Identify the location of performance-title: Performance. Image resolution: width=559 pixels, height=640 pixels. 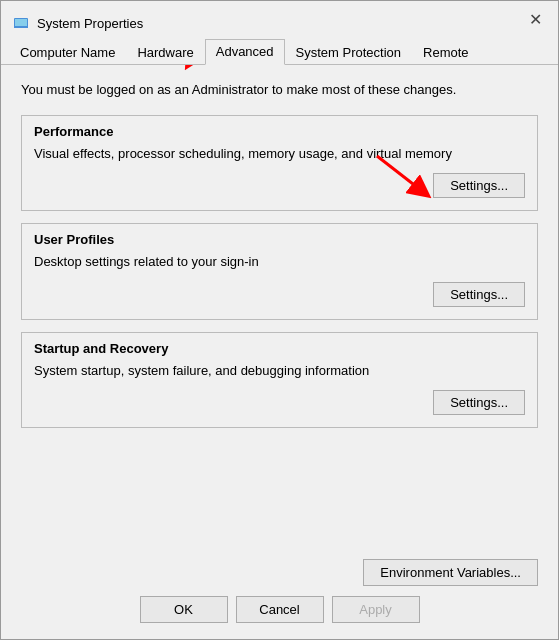
(280, 132).